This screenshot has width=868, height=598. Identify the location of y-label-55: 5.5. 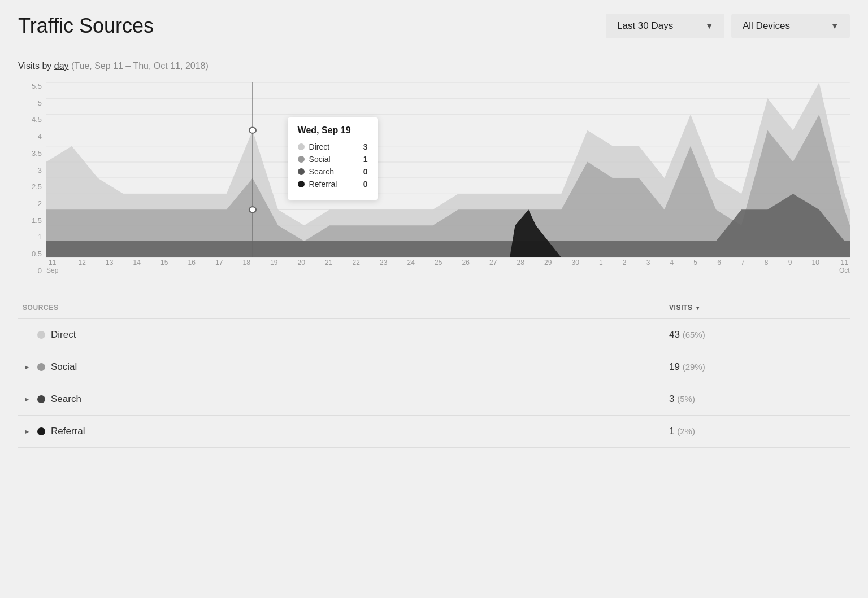
(37, 86).